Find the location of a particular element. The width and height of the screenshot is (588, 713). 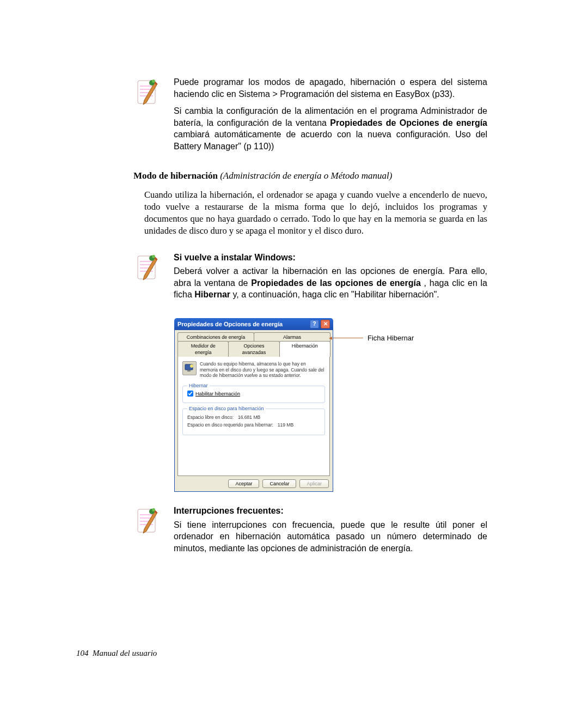

dialog-body: Combinaciones de energía Alarmas Medidor… is located at coordinates (254, 411).